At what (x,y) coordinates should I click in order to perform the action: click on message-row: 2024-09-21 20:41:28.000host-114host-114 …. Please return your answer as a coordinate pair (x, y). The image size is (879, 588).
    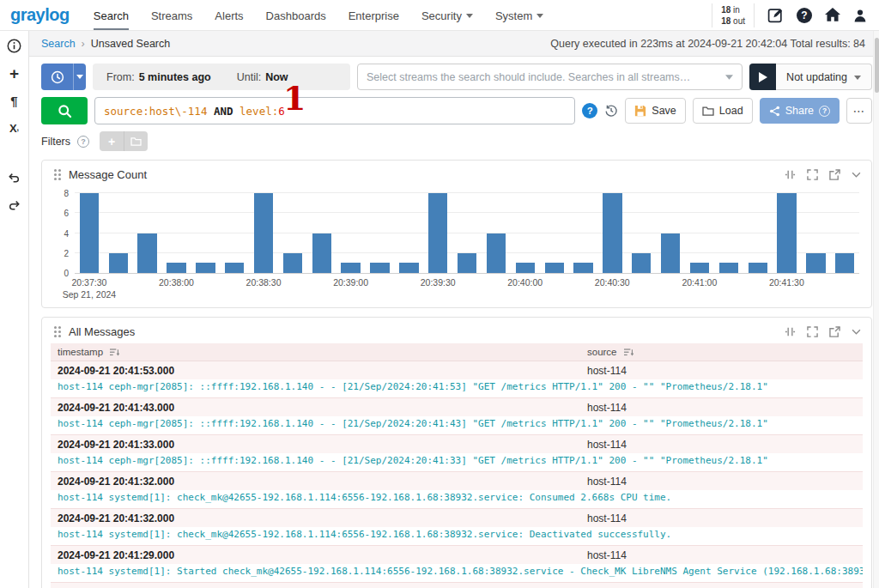
    Looking at the image, I should click on (457, 585).